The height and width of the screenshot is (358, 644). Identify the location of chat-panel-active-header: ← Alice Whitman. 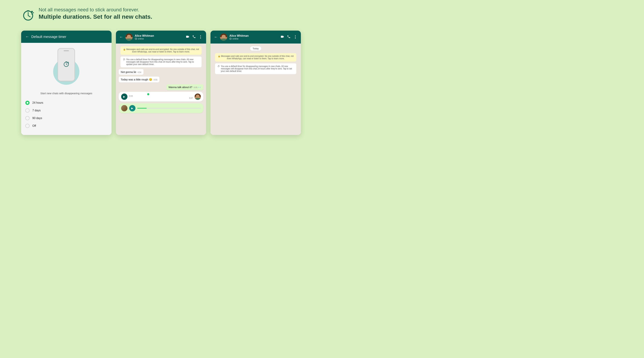
(161, 37).